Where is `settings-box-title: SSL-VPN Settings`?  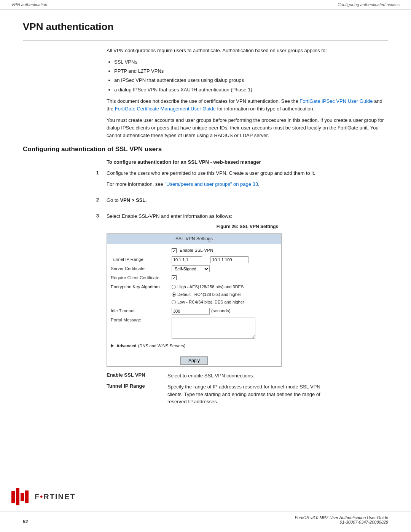
settings-box-title: SSL-VPN Settings is located at coordinates (194, 239).